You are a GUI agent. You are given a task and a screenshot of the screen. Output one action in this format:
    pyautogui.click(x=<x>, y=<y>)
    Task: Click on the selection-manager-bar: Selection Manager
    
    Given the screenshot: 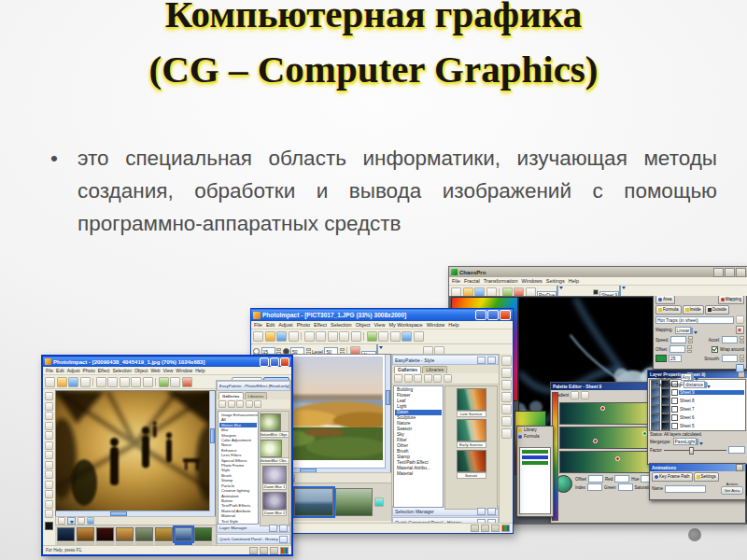 What is the action you would take?
    pyautogui.click(x=415, y=511)
    